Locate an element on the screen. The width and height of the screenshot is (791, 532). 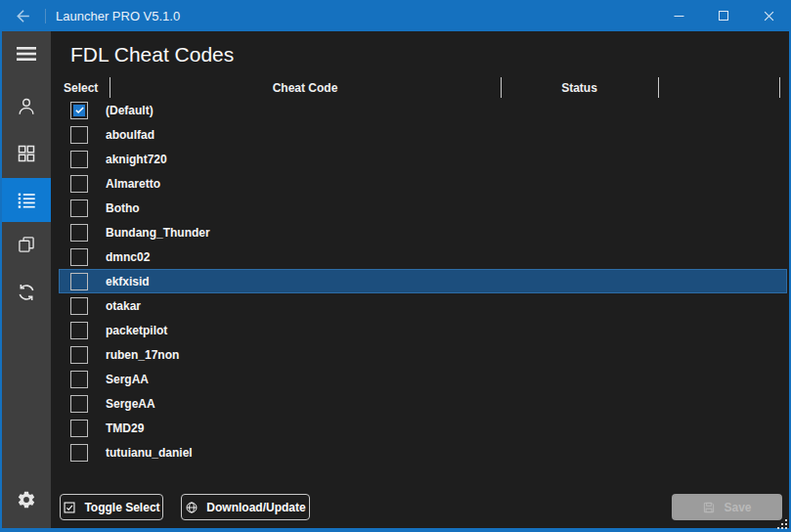
window-title: Launcher PRO V5.1.0 is located at coordinates (117, 16).